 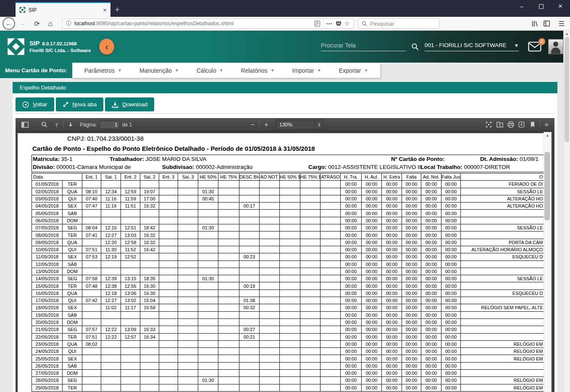 What do you see at coordinates (288, 373) in the screenshot?
I see `table-row: 27/05/2018DOM00:0000:0000:0000:0000:0000…` at bounding box center [288, 373].